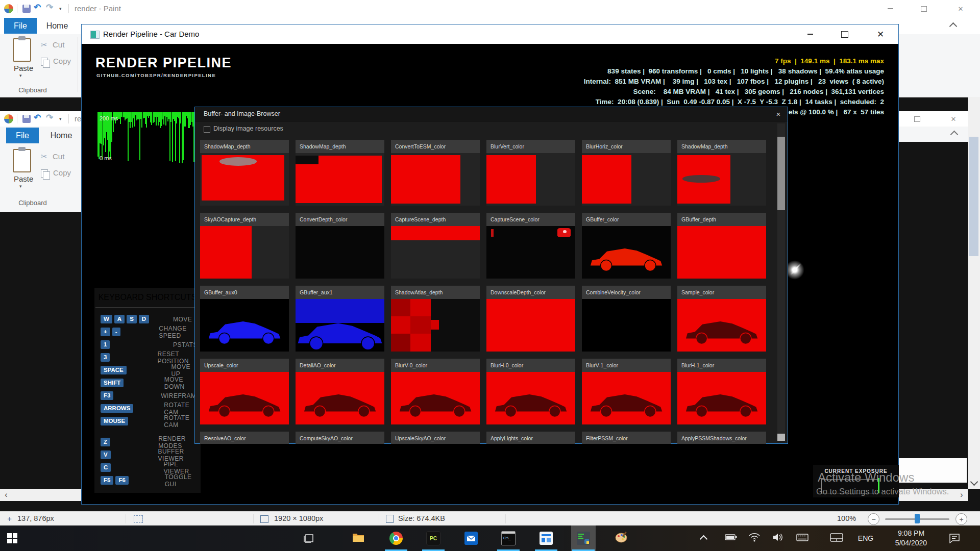 The height and width of the screenshot is (551, 980). What do you see at coordinates (953, 27) in the screenshot?
I see `ribbon-collapse-icon` at bounding box center [953, 27].